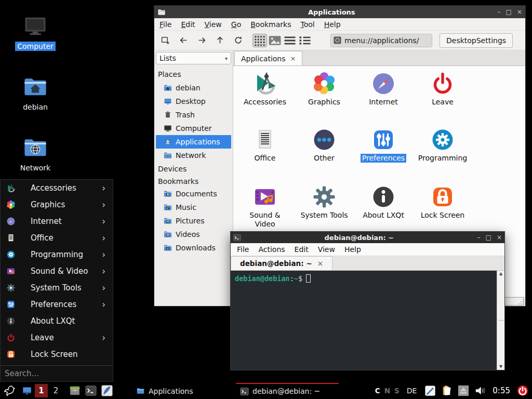 The image size is (532, 399). I want to click on menu-item-graphics: Graphics ›, so click(57, 205).